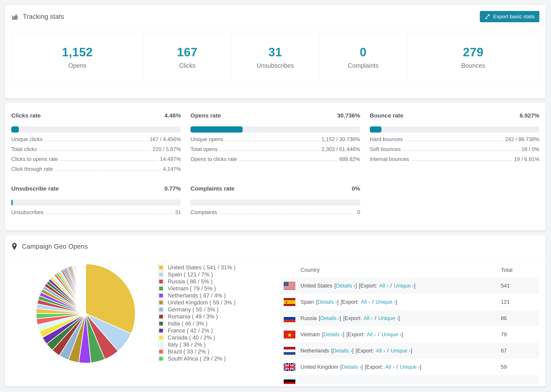 This screenshot has height=392, width=551. What do you see at coordinates (96, 142) in the screenshot?
I see `rate-panel-clicks: Clicks rate 4.46% Unique clicks 167 / 4.…` at bounding box center [96, 142].